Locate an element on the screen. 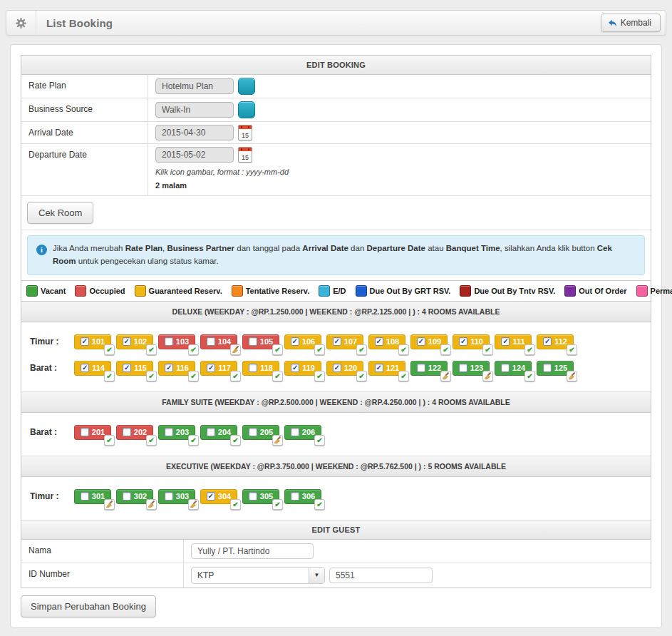  room-button-107: ✓107✔ is located at coordinates (345, 342).